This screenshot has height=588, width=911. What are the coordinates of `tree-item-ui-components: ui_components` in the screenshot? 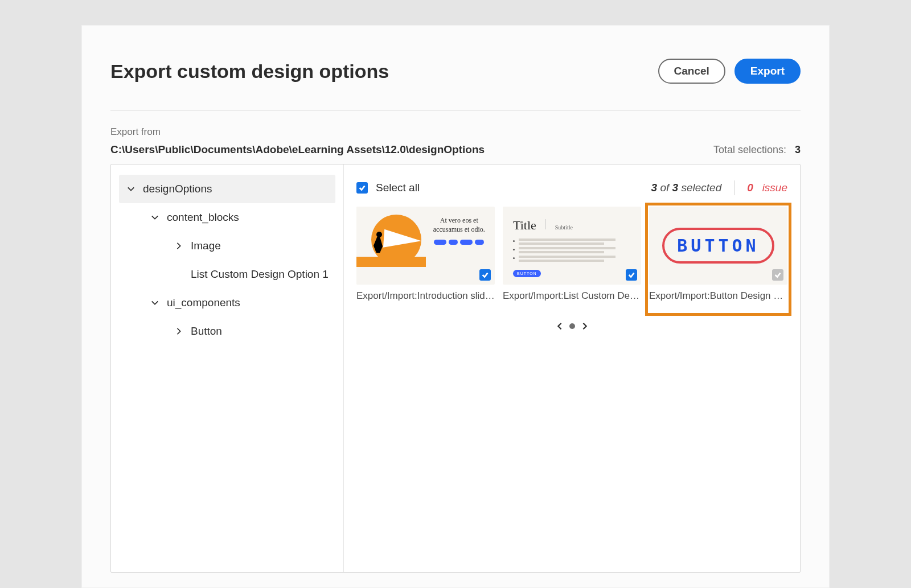 It's located at (227, 303).